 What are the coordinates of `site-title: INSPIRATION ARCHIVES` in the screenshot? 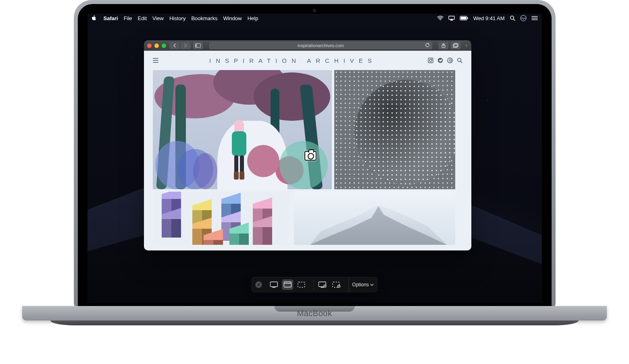 It's located at (293, 60).